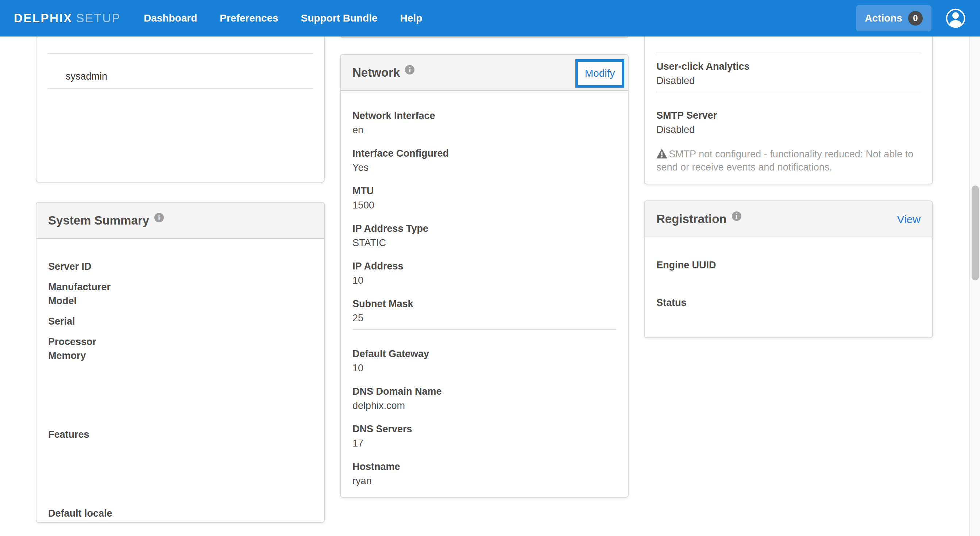  Describe the element at coordinates (788, 265) in the screenshot. I see `field-label: Engine UUID` at that location.